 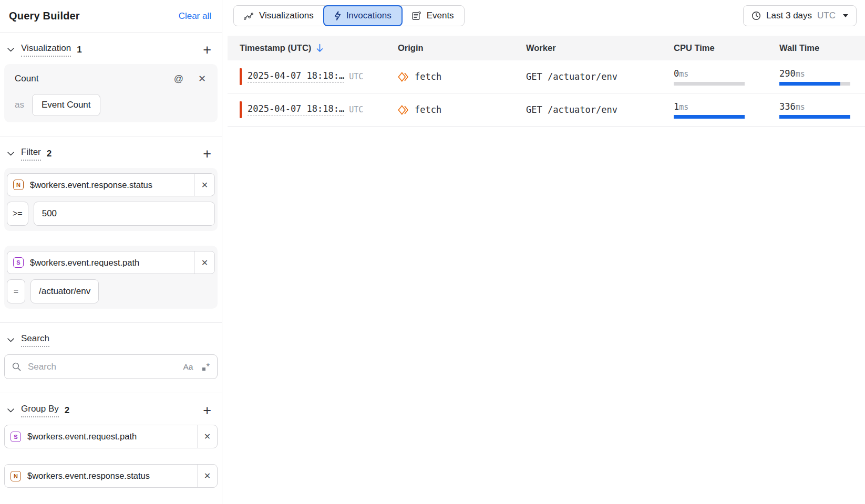 I want to click on filter-section: Filter 2 + N $workers.event.response.sta…, so click(x=111, y=230).